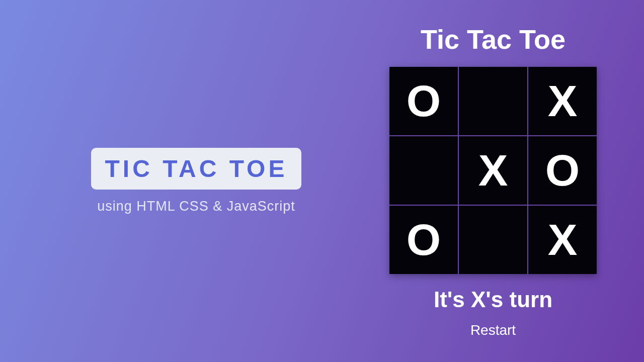  What do you see at coordinates (196, 206) in the screenshot?
I see `subtitle-text: using HTML CSS & JavaScript` at bounding box center [196, 206].